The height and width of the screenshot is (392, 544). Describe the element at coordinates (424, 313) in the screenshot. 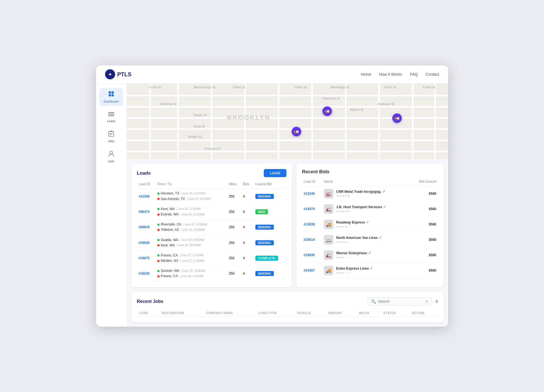

I see `jobs-col-action: ACTION` at that location.